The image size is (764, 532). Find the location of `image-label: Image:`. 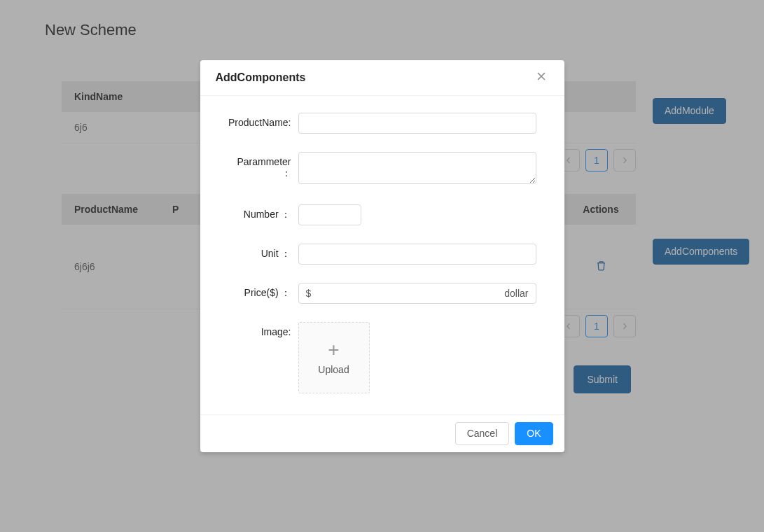

image-label: Image: is located at coordinates (263, 330).